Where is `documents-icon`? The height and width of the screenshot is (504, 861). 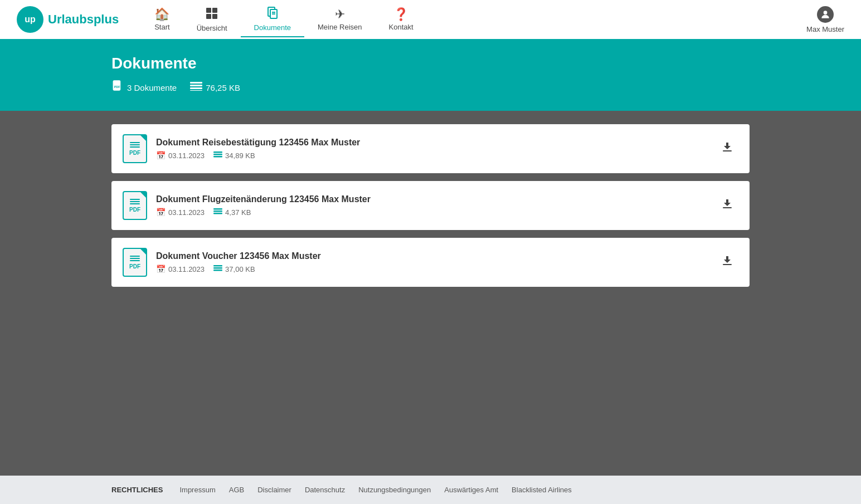 documents-icon is located at coordinates (273, 14).